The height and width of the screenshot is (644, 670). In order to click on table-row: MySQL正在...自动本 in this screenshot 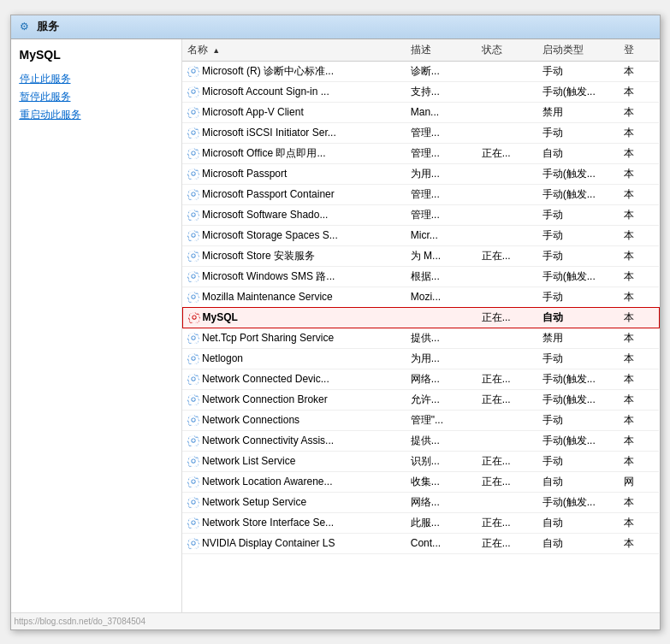, I will do `click(421, 317)`.